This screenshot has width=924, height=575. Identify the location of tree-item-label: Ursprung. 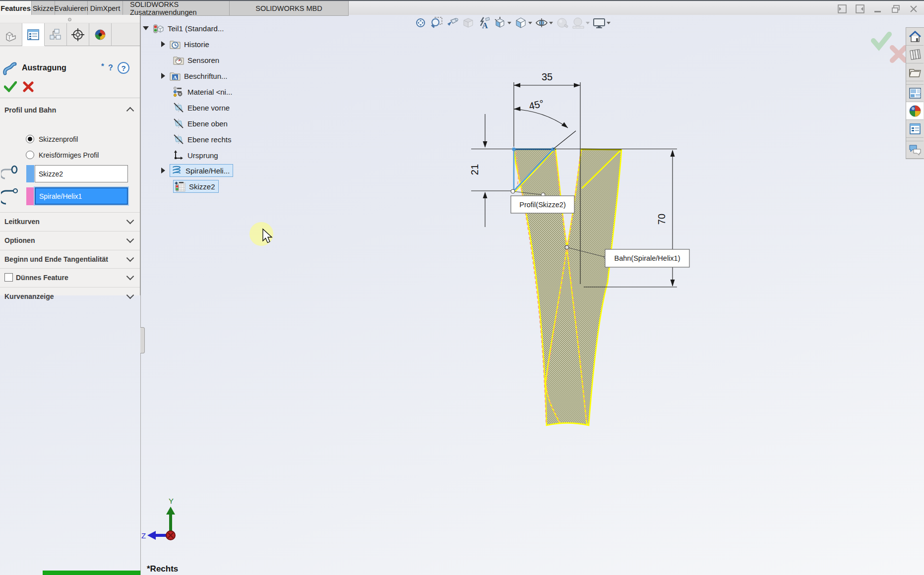
(203, 156).